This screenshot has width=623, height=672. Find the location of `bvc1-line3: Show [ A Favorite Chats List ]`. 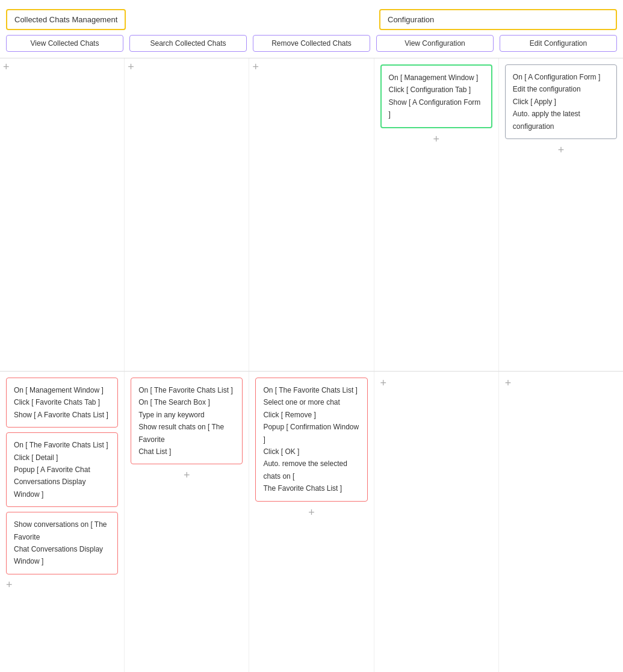

bvc1-line3: Show [ A Favorite Chats List ] is located at coordinates (62, 415).